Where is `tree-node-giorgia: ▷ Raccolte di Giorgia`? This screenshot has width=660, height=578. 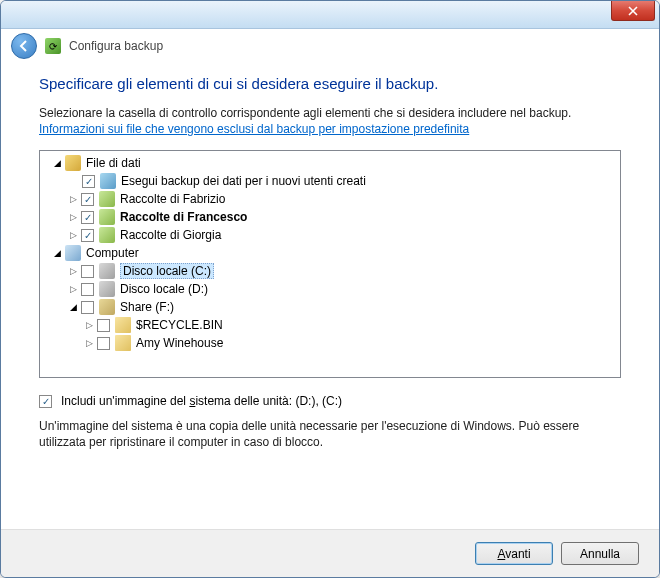
tree-node-giorgia: ▷ Raccolte di Giorgia is located at coordinates (330, 235).